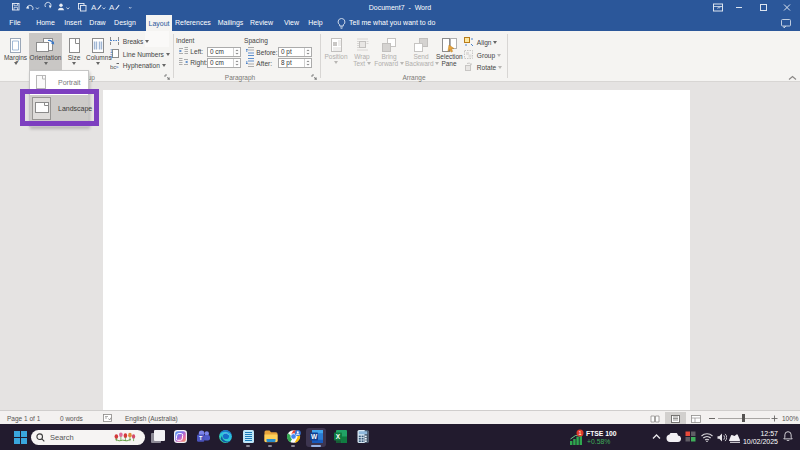  What do you see at coordinates (118, 66) in the screenshot?
I see `svg-text: a` at bounding box center [118, 66].